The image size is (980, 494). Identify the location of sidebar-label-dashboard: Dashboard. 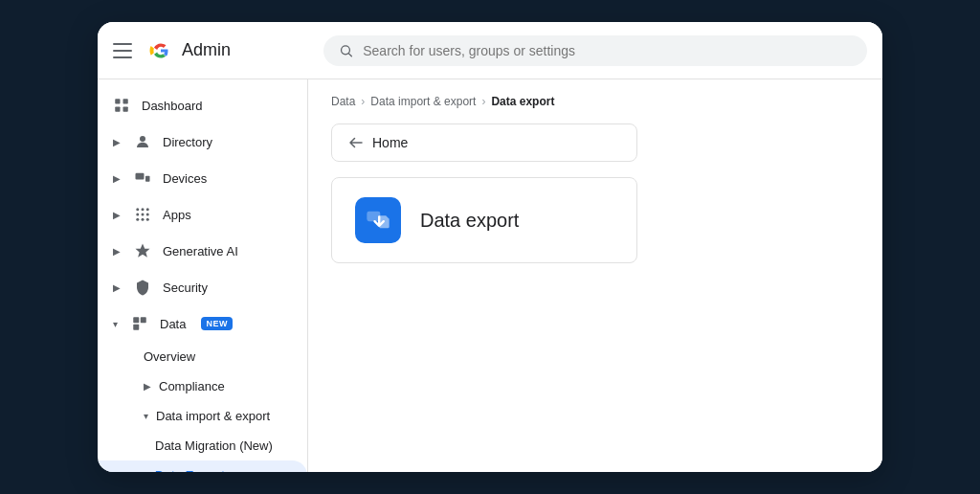
(172, 105).